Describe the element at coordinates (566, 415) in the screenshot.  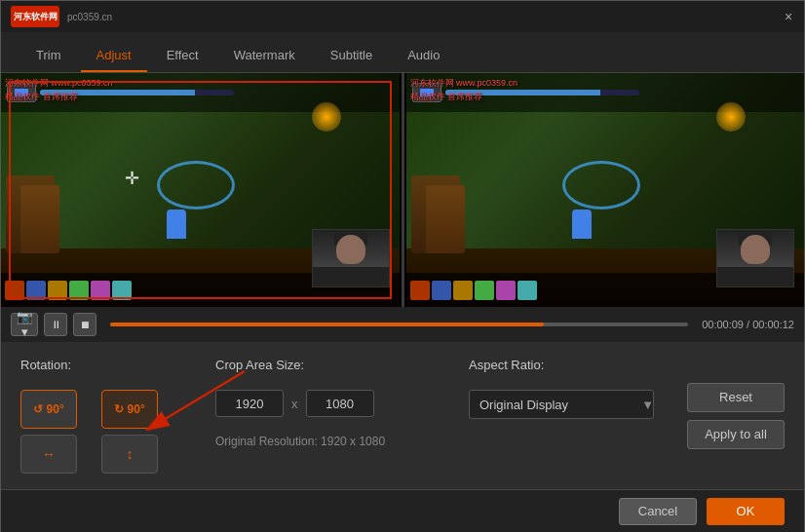
I see `aspect-section: Aspect Ratio: Original Display 16:9 4:3 …` at that location.